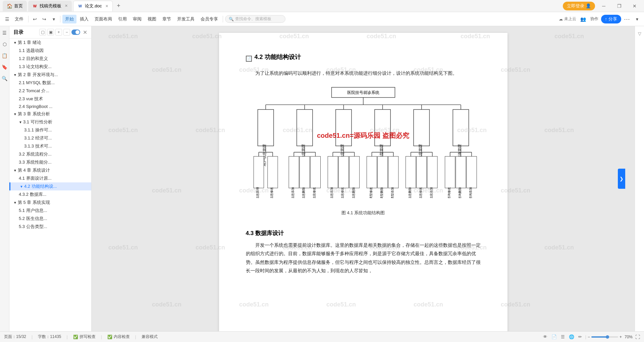  I want to click on outline-4-1: 4.1 界面设计原..., so click(50, 178).